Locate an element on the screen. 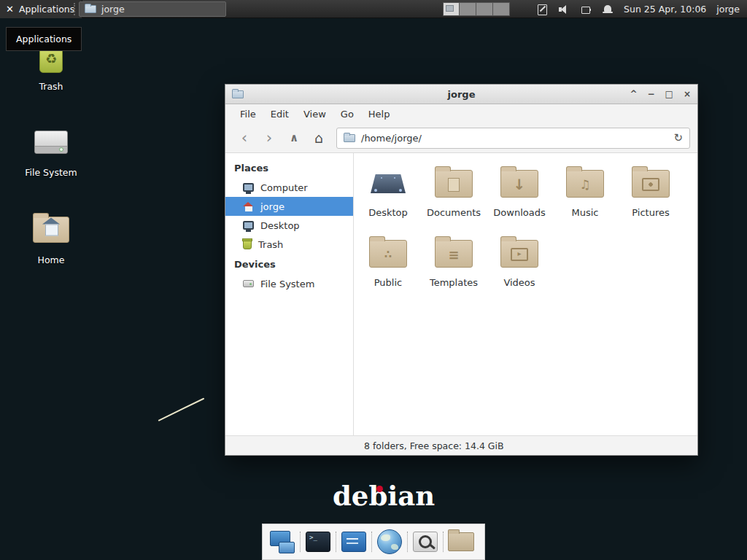 This screenshot has height=560, width=747. document-emblem-icon is located at coordinates (454, 184).